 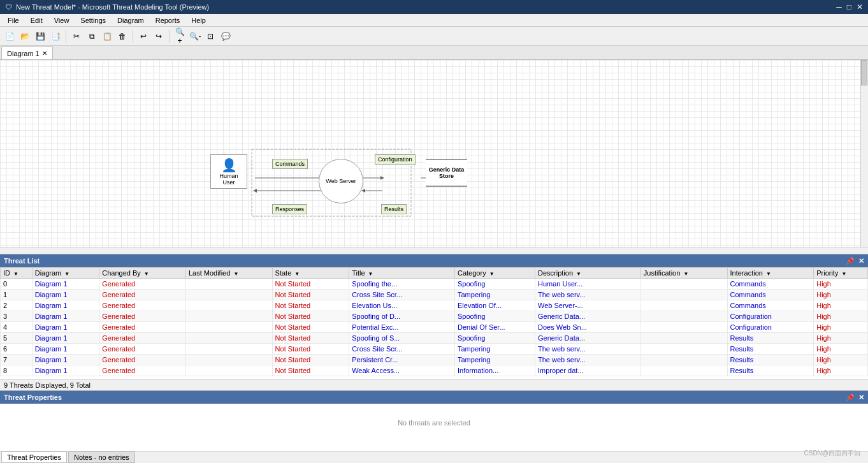 What do you see at coordinates (435, 349) in the screenshot?
I see `table-row: 6 Diagram 1 Generated Not Started Cross …` at bounding box center [435, 349].